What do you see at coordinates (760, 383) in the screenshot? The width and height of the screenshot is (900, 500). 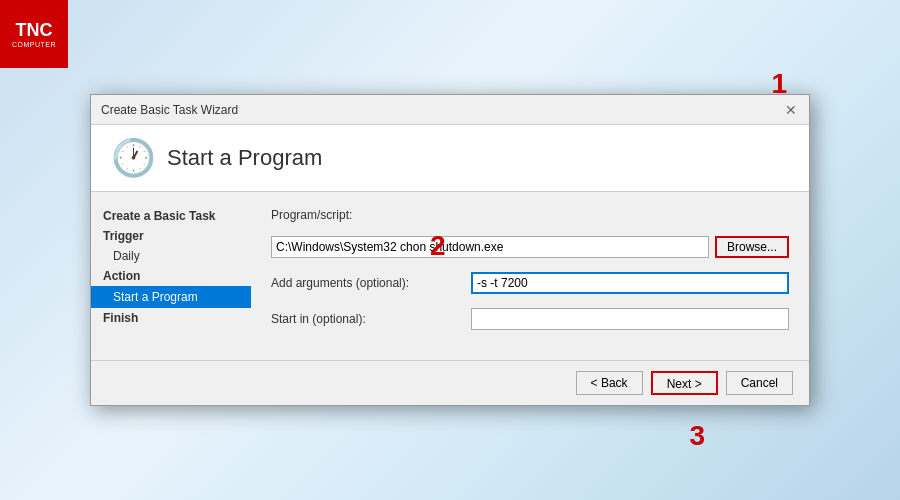 I see `cancel-button: Cancel` at bounding box center [760, 383].